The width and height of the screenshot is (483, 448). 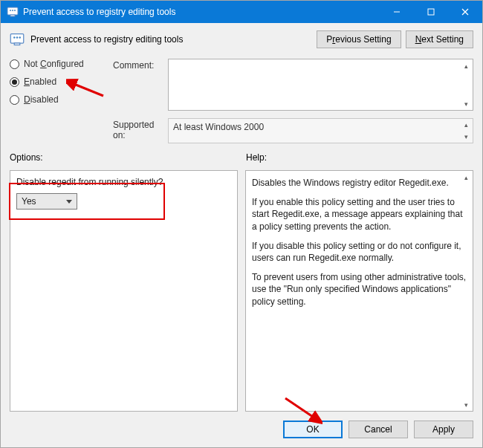 What do you see at coordinates (139, 131) in the screenshot?
I see `supported-on-label: Supported on:` at bounding box center [139, 131].